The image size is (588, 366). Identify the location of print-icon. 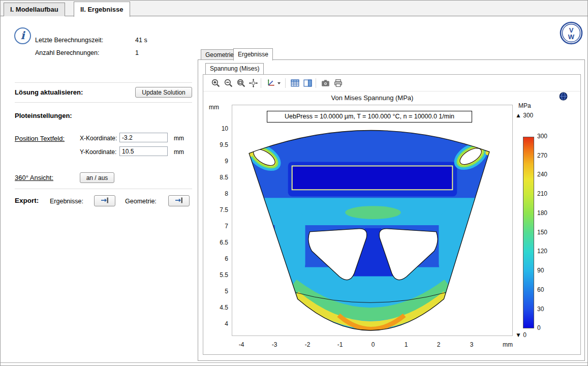
(338, 83).